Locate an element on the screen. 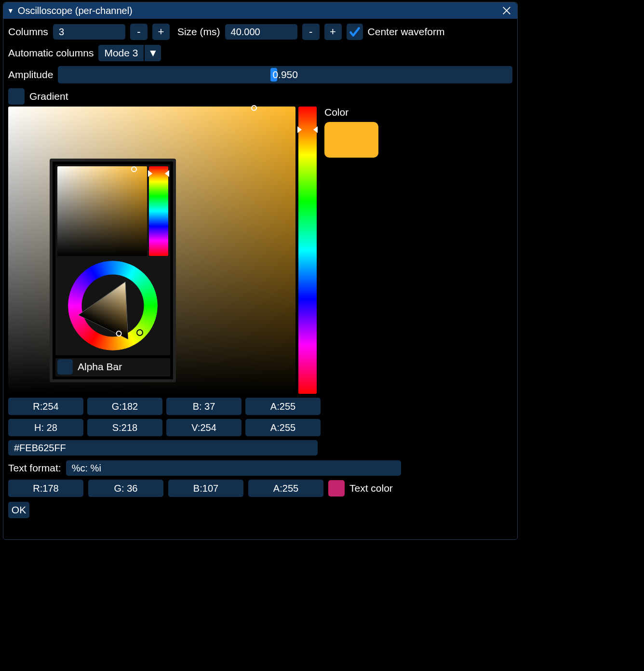  center-checkbox is located at coordinates (355, 32).